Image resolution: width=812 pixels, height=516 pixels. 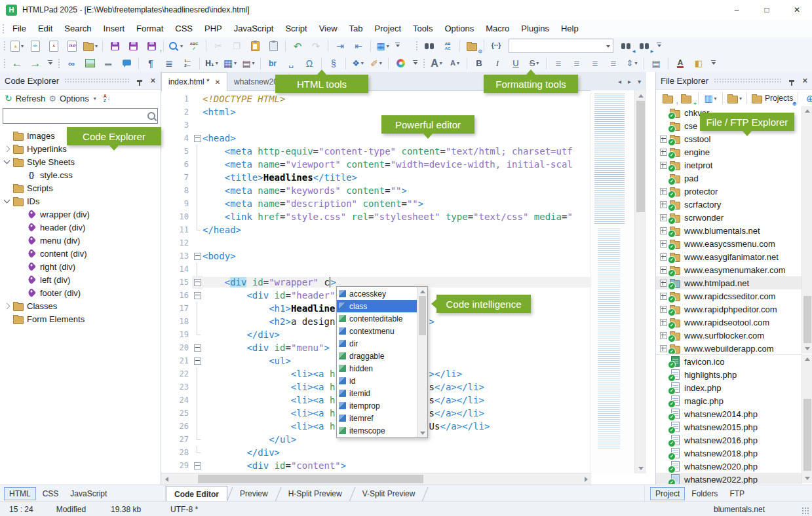 I want to click on panel-tab-folders: Folders, so click(x=705, y=494).